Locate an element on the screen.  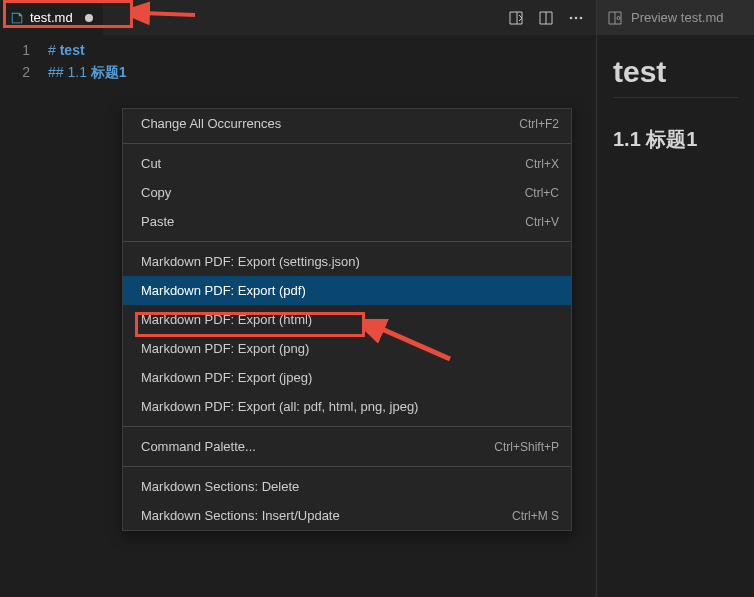
preview-tab-label: Preview test.md is located at coordinates (677, 18).